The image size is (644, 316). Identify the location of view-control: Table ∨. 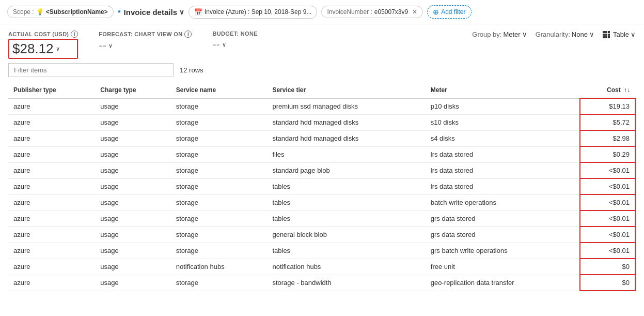
(619, 34).